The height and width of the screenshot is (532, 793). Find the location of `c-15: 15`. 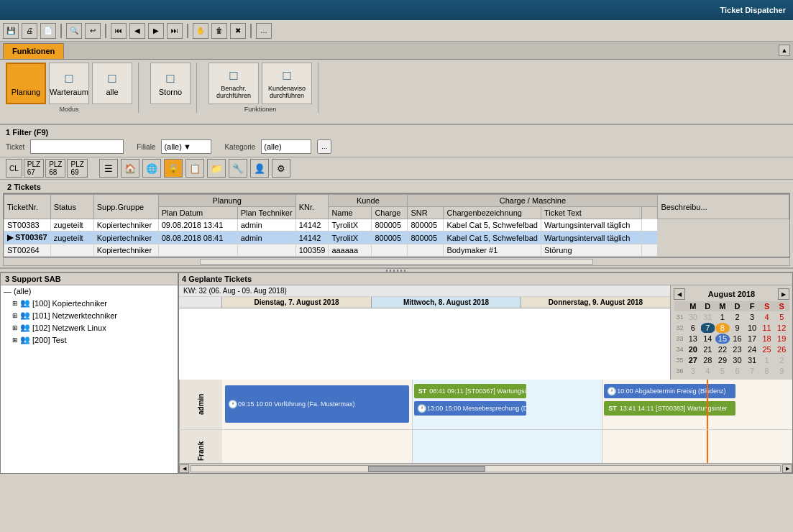

c-15: 15 is located at coordinates (723, 339).